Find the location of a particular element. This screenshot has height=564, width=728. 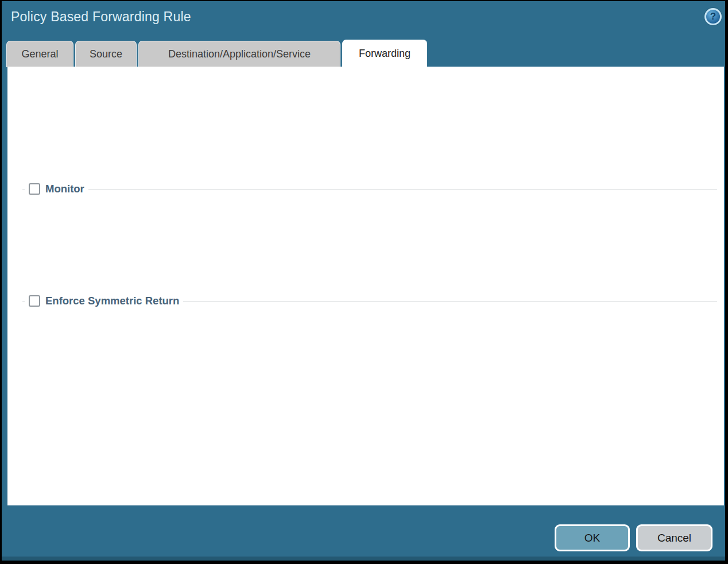

tab-source: Source is located at coordinates (106, 54).